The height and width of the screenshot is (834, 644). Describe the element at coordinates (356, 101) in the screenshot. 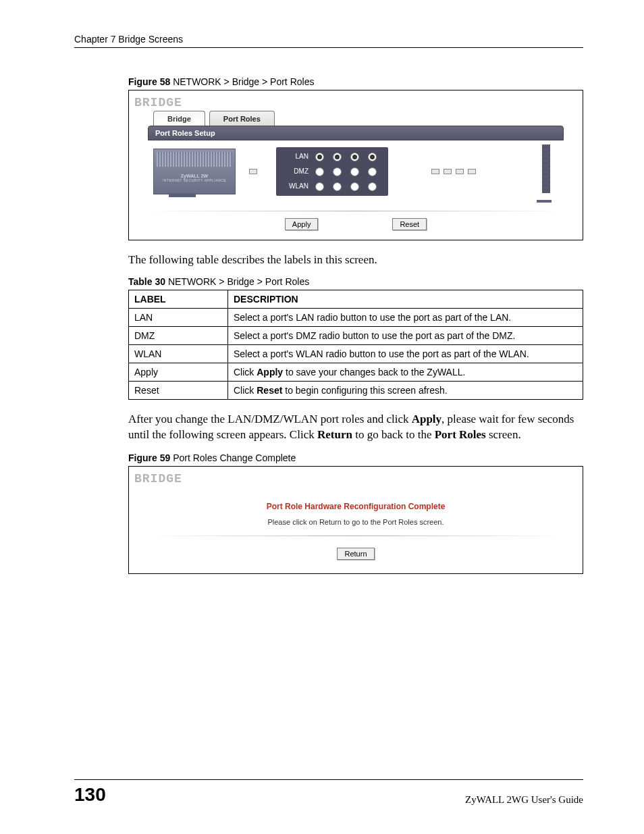

I see `bridge-title: BRIDGE` at that location.